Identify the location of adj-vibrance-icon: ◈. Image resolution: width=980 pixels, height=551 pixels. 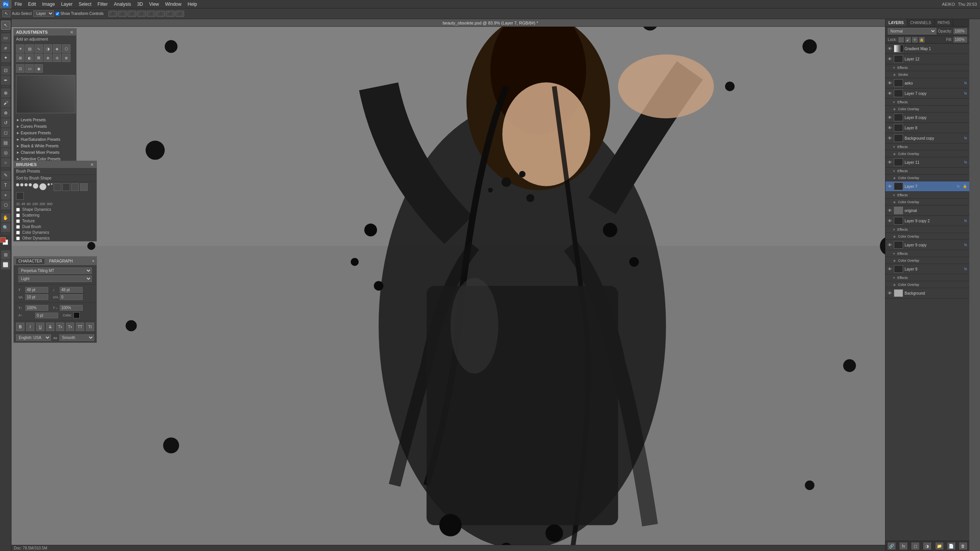
(57, 49).